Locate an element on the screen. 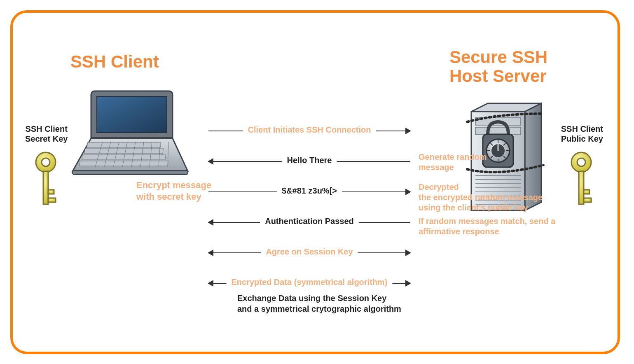 The width and height of the screenshot is (634, 364). server-note-1-l1: Generate random is located at coordinates (453, 157).